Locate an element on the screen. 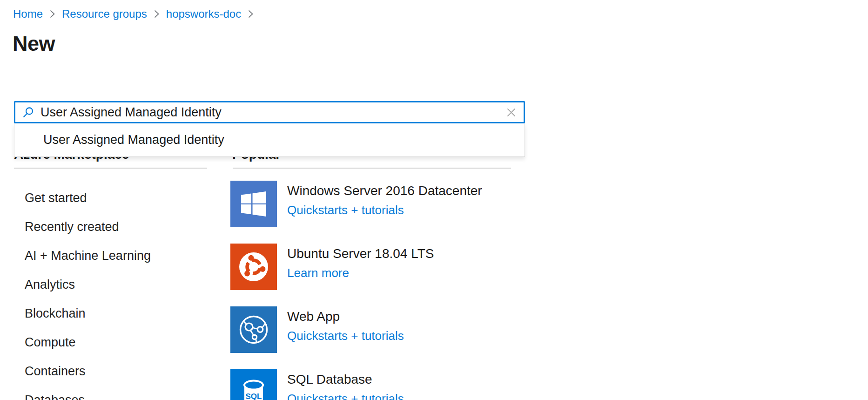  search-suggestion-item: User Assigned Managed Identity is located at coordinates (269, 140).